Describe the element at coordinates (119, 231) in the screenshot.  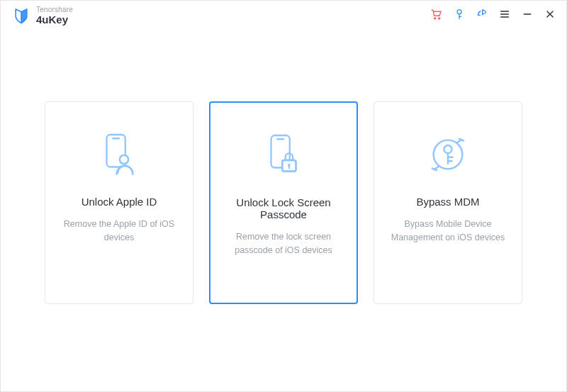
I see `card-desc: Remove the Apple ID of iOS devices` at that location.